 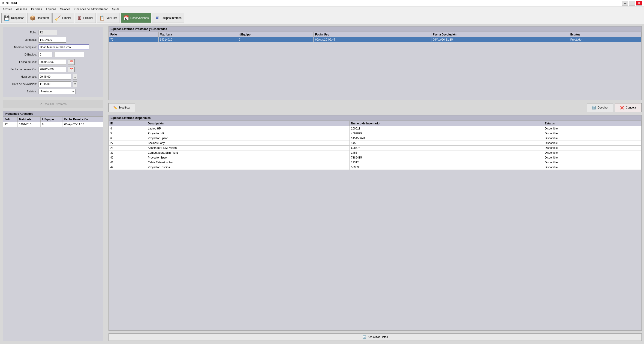 I want to click on col-fecha-uso-prestados: Fecha Uso, so click(x=372, y=35).